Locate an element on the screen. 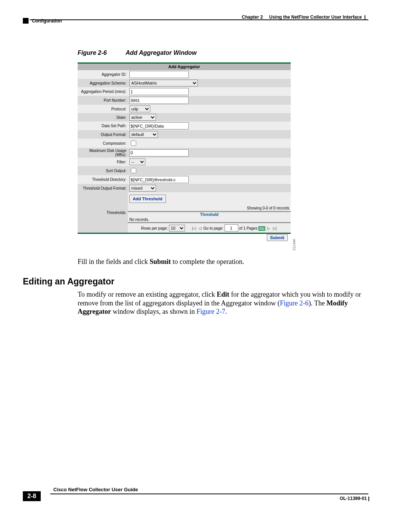 The width and height of the screenshot is (411, 532). edit-para-1a: To modify or remove an existing aggregat… is located at coordinates (147, 294).